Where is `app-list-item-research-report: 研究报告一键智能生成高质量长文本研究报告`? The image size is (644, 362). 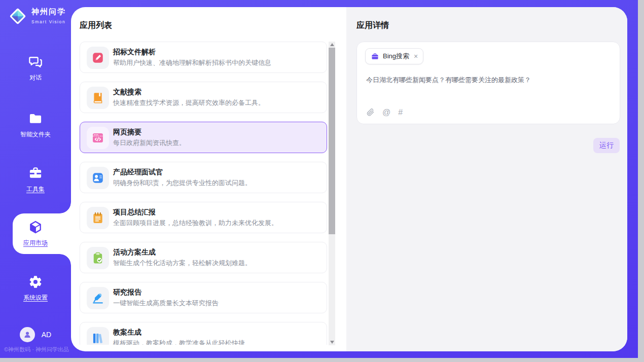 app-list-item-research-report: 研究报告一键智能生成高质量长文本研究报告 is located at coordinates (203, 298).